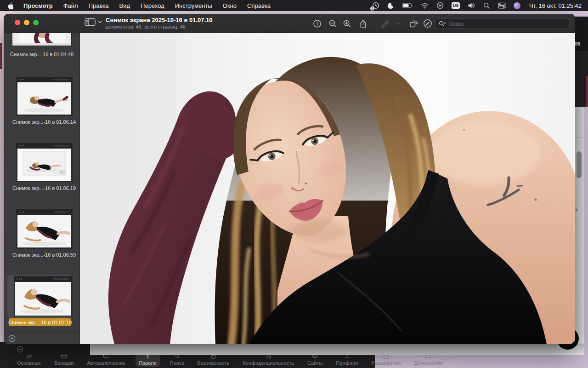 This screenshot has height=368, width=588. I want to click on menu-edit: Правка, so click(99, 6).